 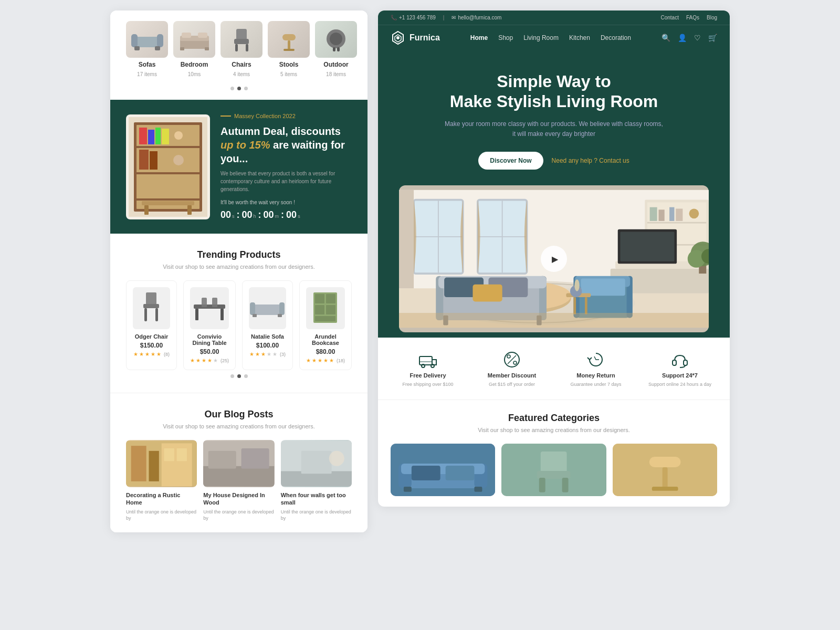 What do you see at coordinates (682, 38) in the screenshot?
I see `user-icon: 👤` at bounding box center [682, 38].